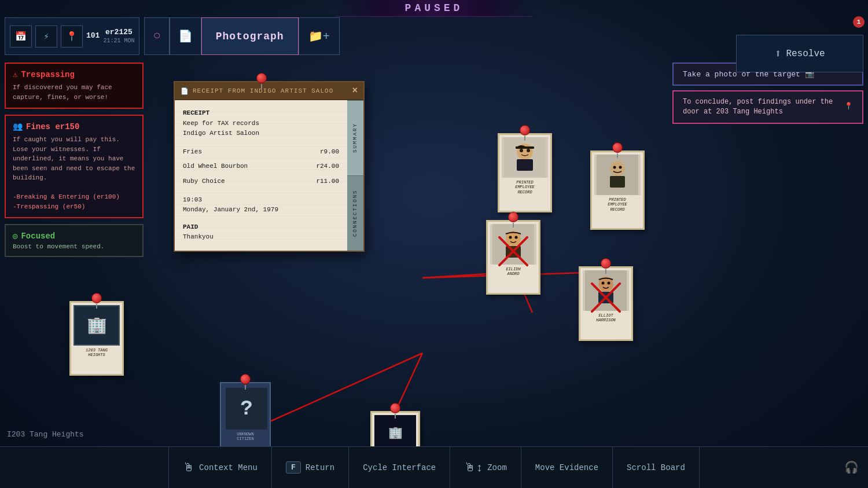  Describe the element at coordinates (97, 325) in the screenshot. I see `tang-heights-img: 🏢` at that location.